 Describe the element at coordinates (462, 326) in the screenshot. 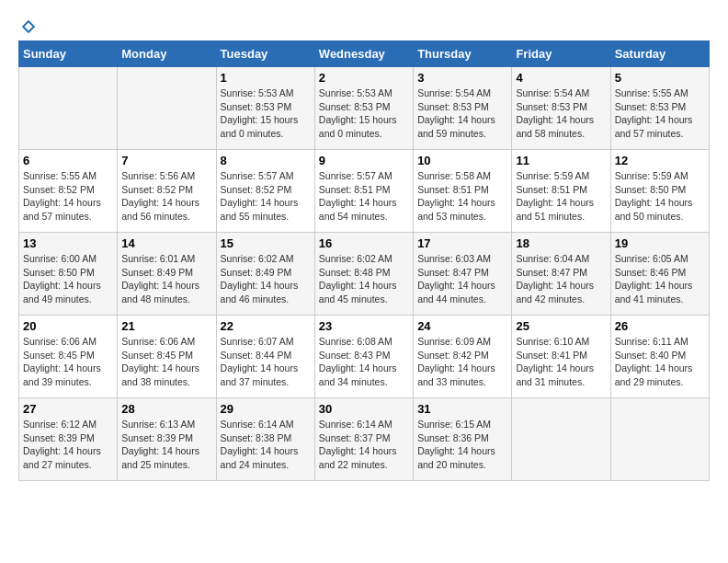

I see `day-number: 24` at that location.